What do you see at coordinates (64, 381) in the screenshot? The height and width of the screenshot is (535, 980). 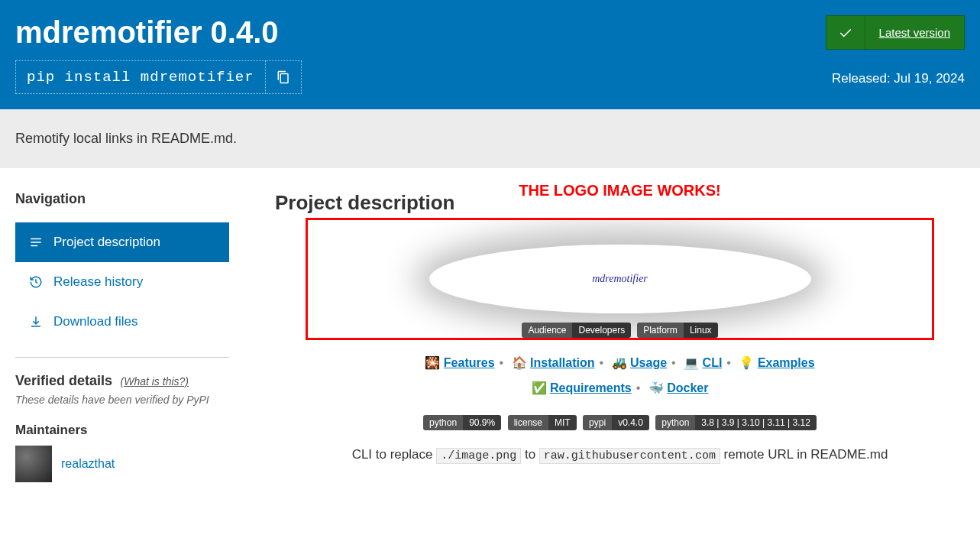 I see `verified-heading: Verified details` at bounding box center [64, 381].